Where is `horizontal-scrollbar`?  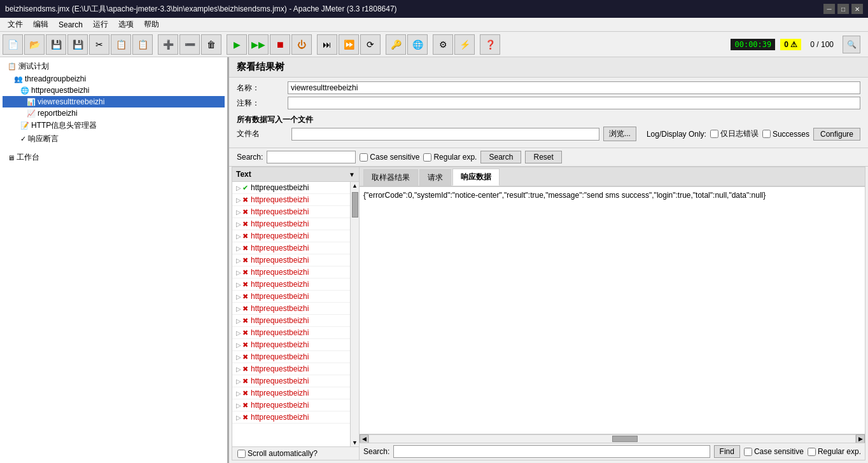 horizontal-scrollbar is located at coordinates (612, 439).